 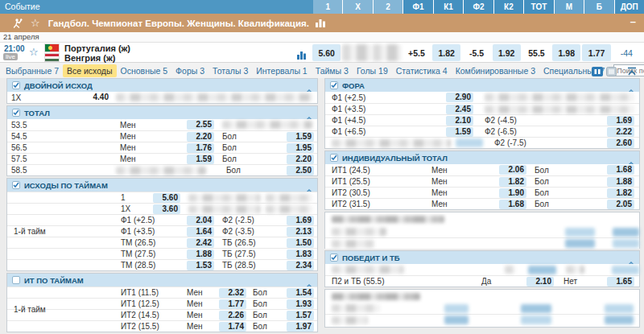 I want to click on odds-cell: 1.77, so click(x=233, y=304).